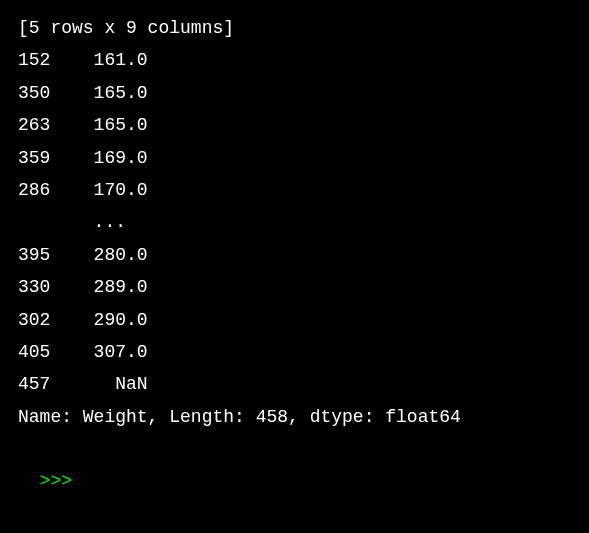 This screenshot has width=589, height=533. I want to click on series-footer: Name: Weight, Length: 458, dtype: float6…, so click(294, 417).